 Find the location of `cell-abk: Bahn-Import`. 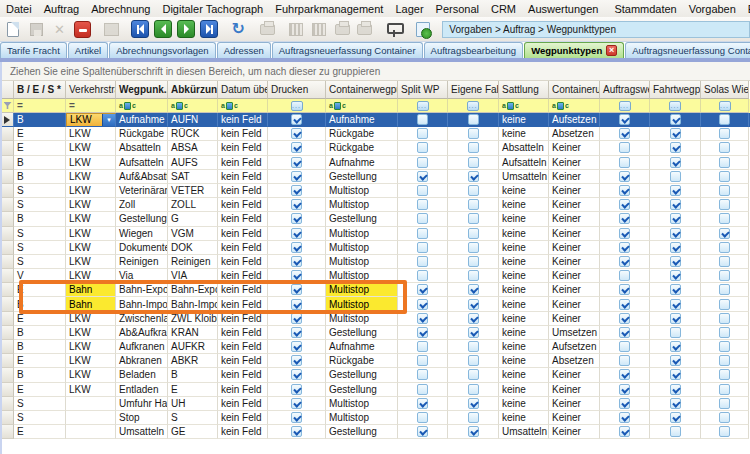

cell-abk: Bahn-Import is located at coordinates (193, 304).